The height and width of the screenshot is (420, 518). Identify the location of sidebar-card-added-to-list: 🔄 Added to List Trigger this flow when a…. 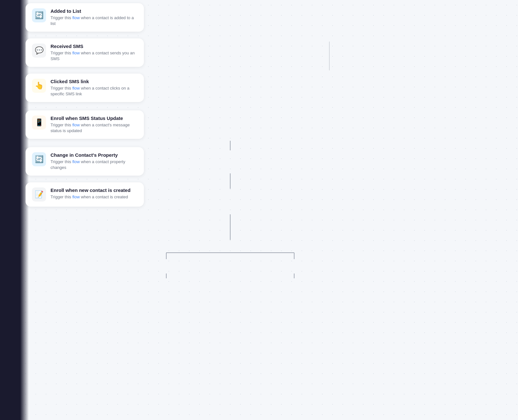
(85, 17).